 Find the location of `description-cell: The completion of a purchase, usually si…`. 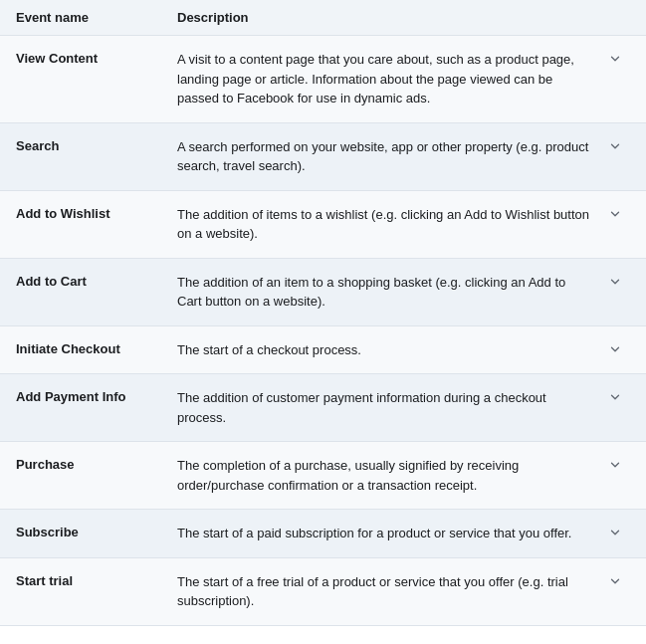

description-cell: The completion of a purchase, usually si… is located at coordinates (388, 476).